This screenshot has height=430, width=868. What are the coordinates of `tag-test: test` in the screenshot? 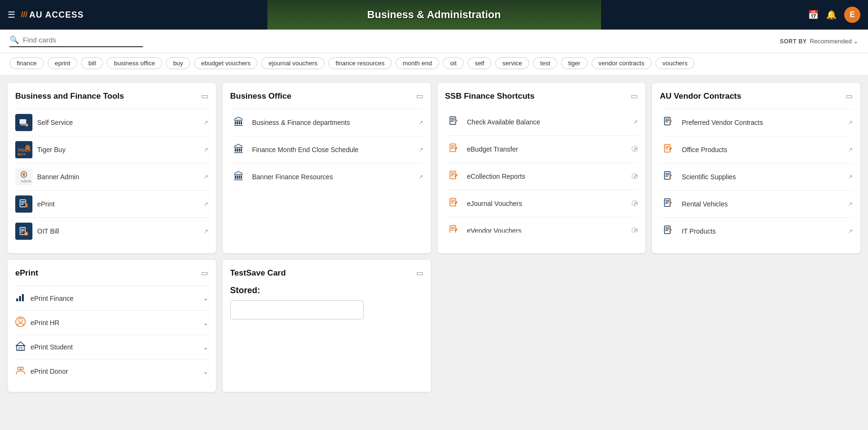 It's located at (545, 63).